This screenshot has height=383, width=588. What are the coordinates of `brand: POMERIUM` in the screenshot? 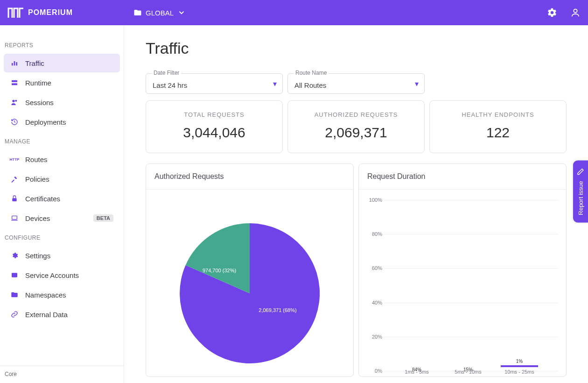 It's located at (40, 13).